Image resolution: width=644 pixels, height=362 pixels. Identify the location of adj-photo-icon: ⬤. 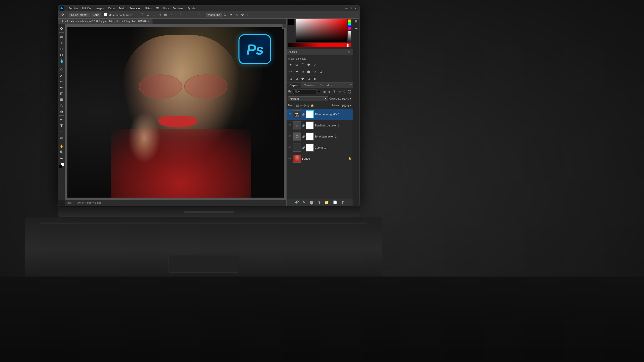
(309, 72).